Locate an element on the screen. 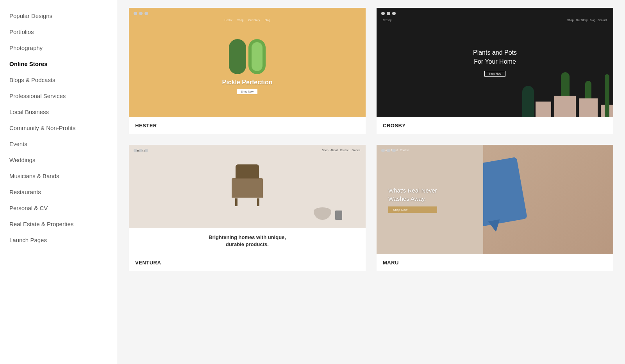 This screenshot has width=625, height=364. sidebar-item-musicians-bands: Musicians & Bands is located at coordinates (59, 176).